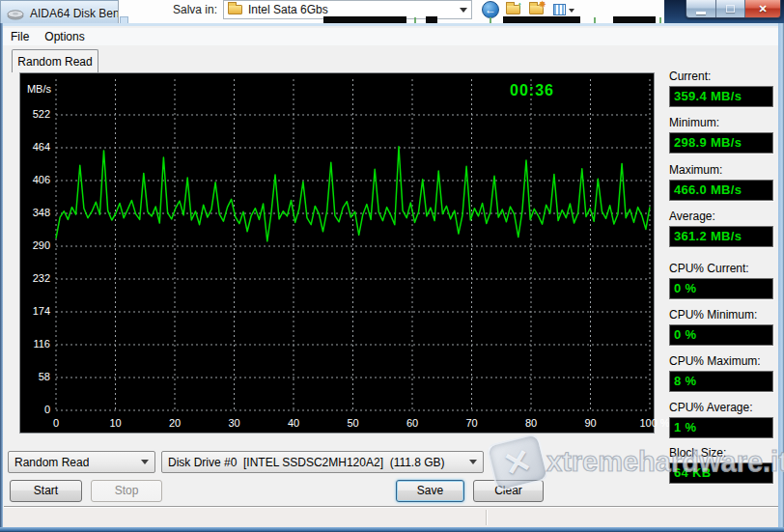 The image size is (784, 532). What do you see at coordinates (721, 190) in the screenshot?
I see `stat-value: 466.0 MB/s` at bounding box center [721, 190].